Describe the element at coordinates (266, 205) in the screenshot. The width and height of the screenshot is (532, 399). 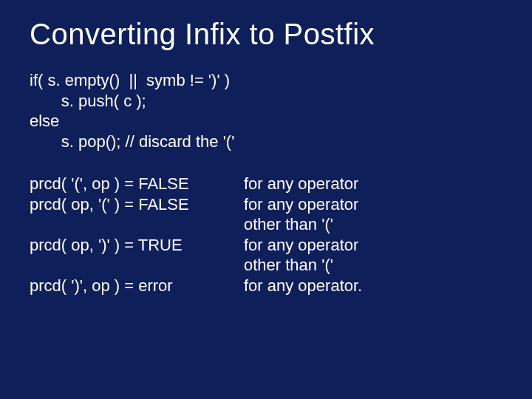
I see `rule-row-2: prcd( op, '(' ) = FALSE for any operator` at that location.